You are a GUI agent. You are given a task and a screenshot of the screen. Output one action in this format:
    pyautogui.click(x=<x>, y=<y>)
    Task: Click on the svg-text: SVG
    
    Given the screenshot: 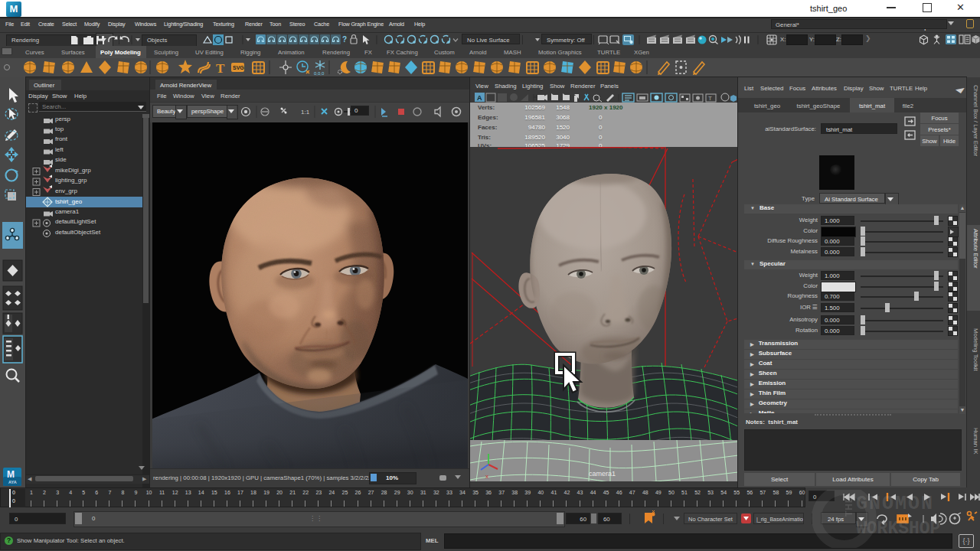 What is the action you would take?
    pyautogui.click(x=239, y=67)
    